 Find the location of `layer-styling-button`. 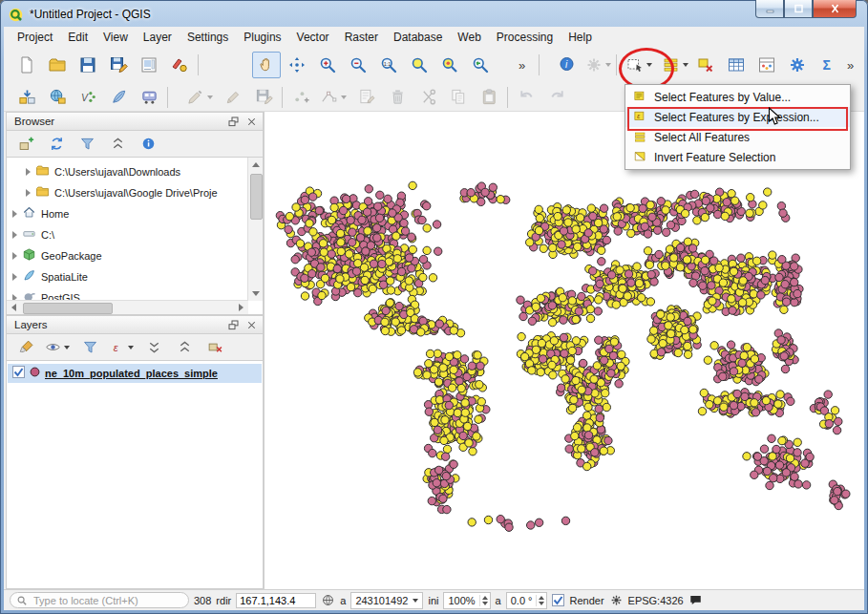

layer-styling-button is located at coordinates (26, 348).